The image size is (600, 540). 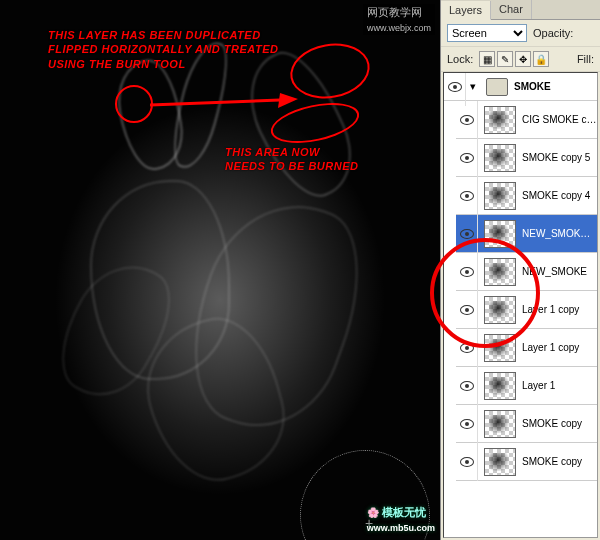 What do you see at coordinates (526, 120) in the screenshot?
I see `layer-row: CIG SMOKE copy` at bounding box center [526, 120].